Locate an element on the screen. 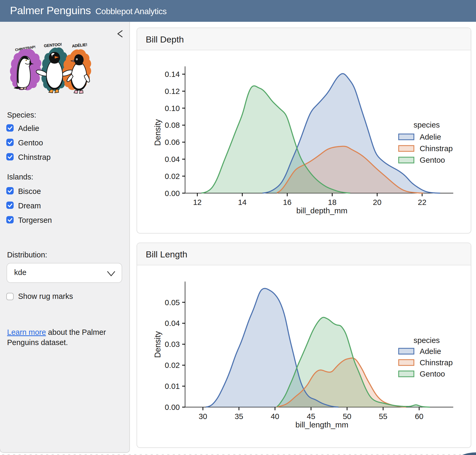 Image resolution: width=476 pixels, height=455 pixels. svg-text: 0.10 is located at coordinates (172, 108).